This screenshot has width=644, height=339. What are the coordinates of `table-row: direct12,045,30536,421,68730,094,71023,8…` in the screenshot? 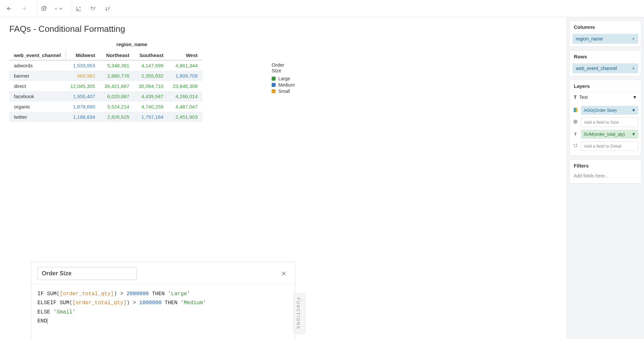 It's located at (106, 86).